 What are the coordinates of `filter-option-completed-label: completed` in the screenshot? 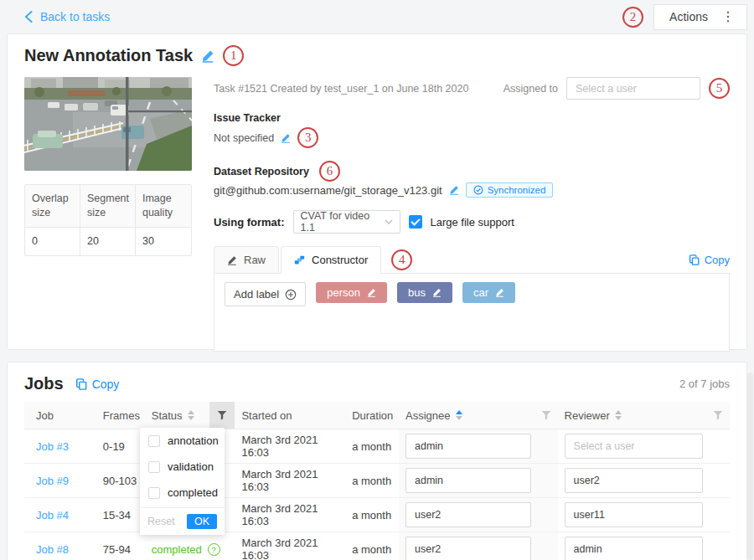 It's located at (193, 492).